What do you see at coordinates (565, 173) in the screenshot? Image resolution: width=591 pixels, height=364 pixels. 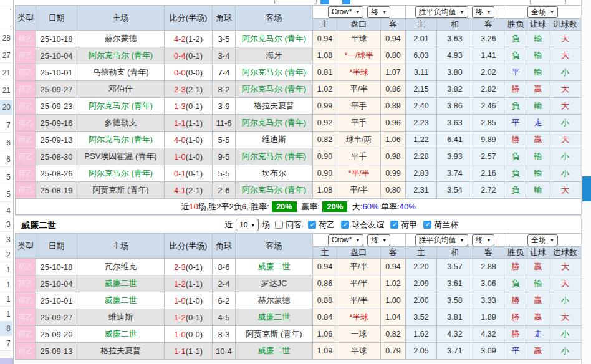 I see `result-goals: 小` at bounding box center [565, 173].